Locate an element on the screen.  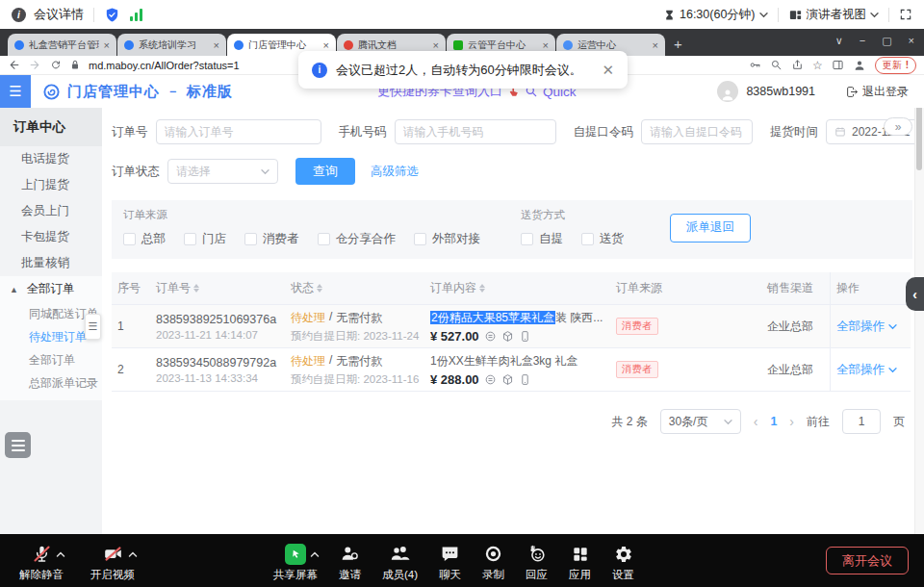
share-page-icon is located at coordinates (797, 65).